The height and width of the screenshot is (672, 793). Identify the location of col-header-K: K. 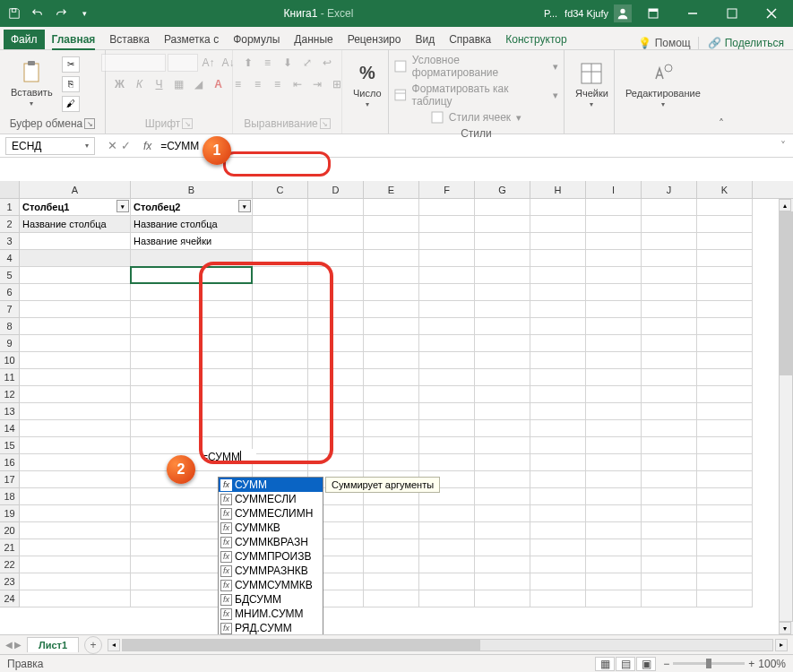
(725, 190).